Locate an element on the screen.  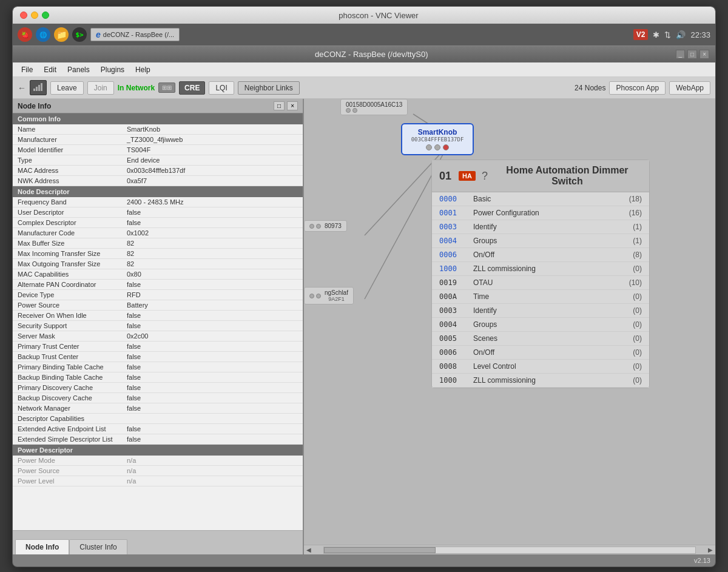
cluster-row-4: 0006 On/Off (8) is located at coordinates (541, 255).